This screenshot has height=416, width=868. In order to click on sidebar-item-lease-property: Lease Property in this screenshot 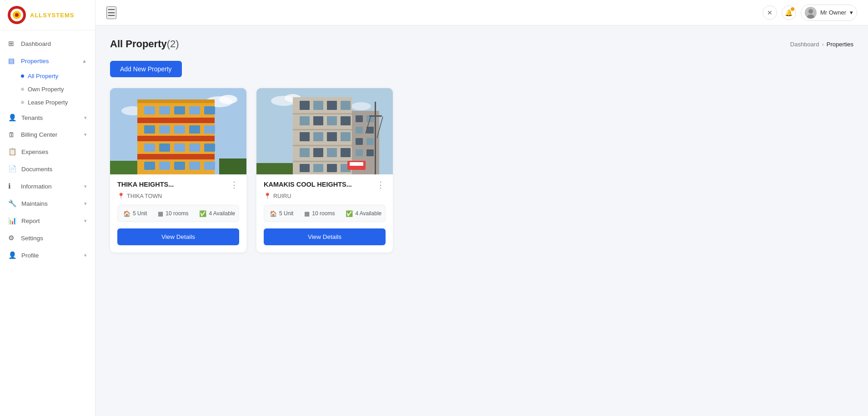, I will do `click(55, 103)`.